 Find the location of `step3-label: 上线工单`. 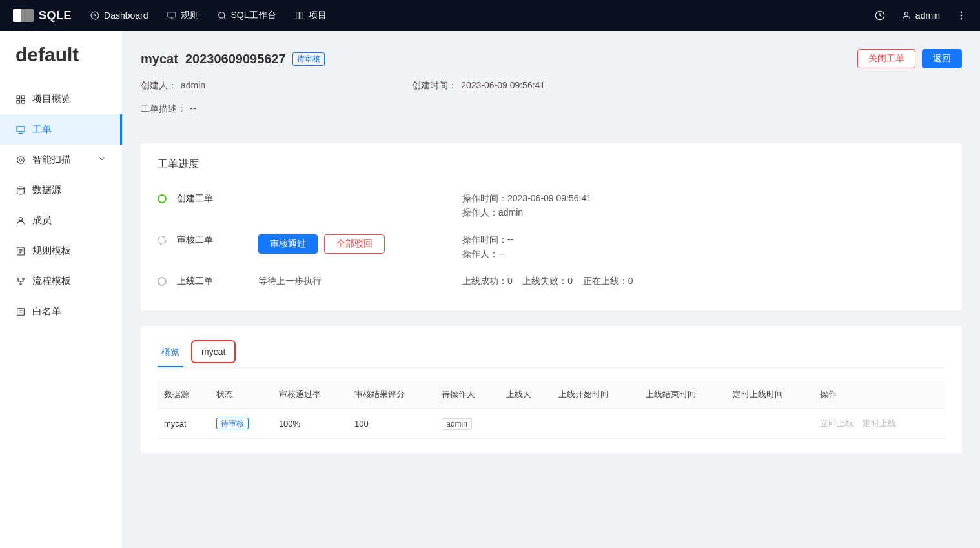

step3-label: 上线工单 is located at coordinates (212, 281).